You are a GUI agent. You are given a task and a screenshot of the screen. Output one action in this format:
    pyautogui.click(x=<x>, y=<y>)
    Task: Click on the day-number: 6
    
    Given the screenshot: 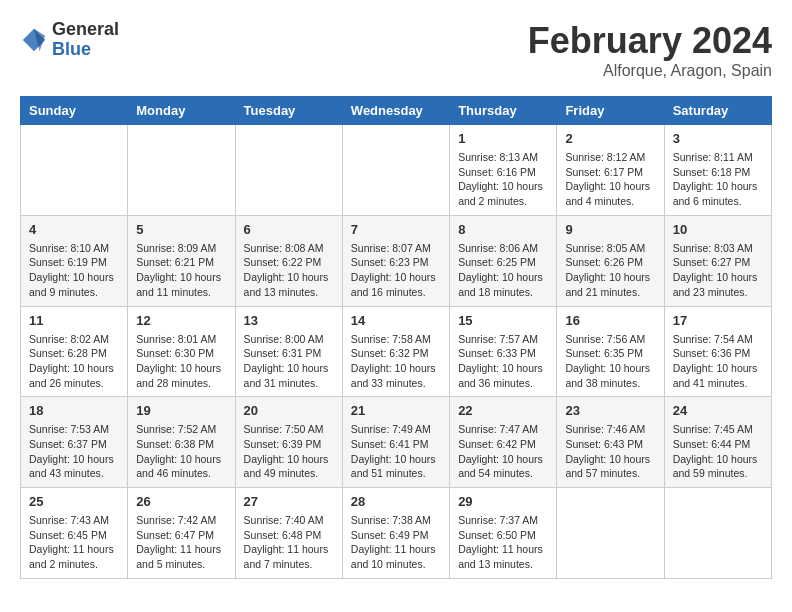 What is the action you would take?
    pyautogui.click(x=289, y=230)
    